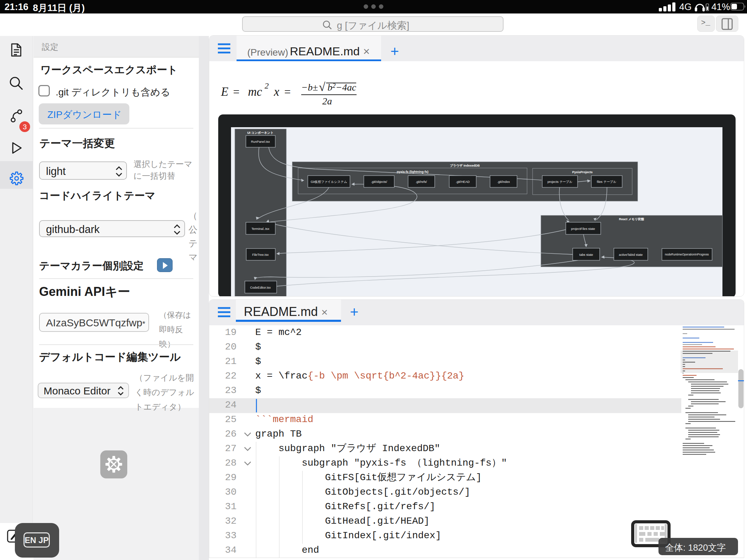 Image resolution: width=747 pixels, height=560 pixels. What do you see at coordinates (504, 182) in the screenshot?
I see `svg-text: .git/index` at bounding box center [504, 182].